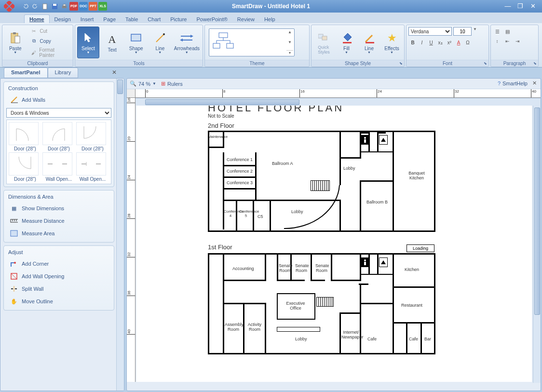  I want to click on redo-icon, so click(35, 6).